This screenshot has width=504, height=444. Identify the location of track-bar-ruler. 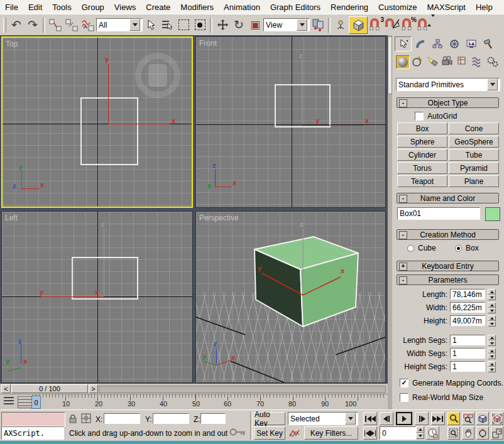
(207, 402).